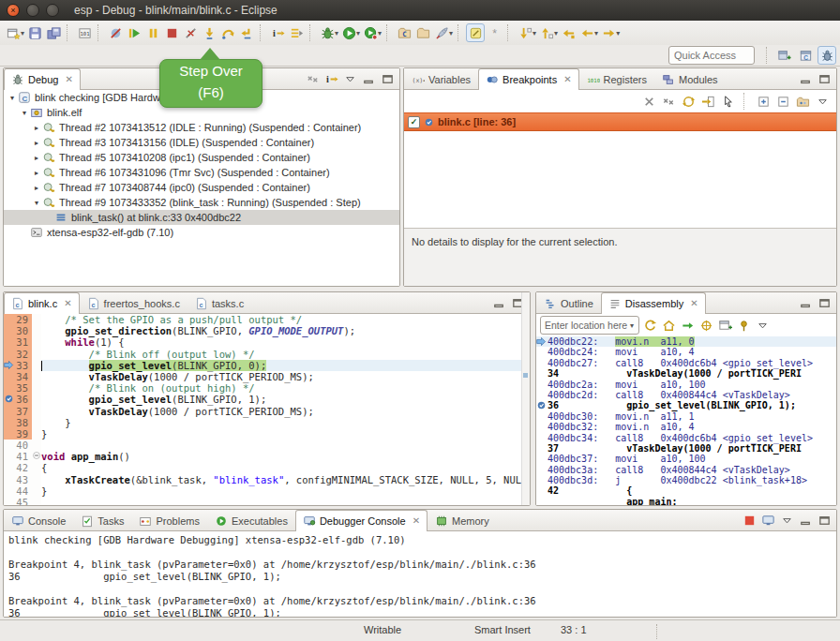 The height and width of the screenshot is (641, 840). Describe the element at coordinates (13, 33) in the screenshot. I see `new-wizard-button` at that location.